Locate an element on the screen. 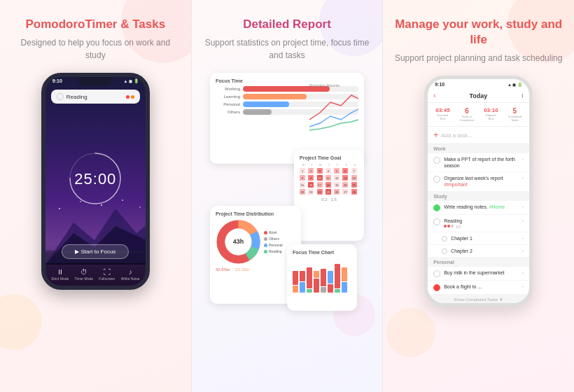 This screenshot has height=392, width=574. task-ppt: Make a PPT of report of the forth season… is located at coordinates (479, 162).